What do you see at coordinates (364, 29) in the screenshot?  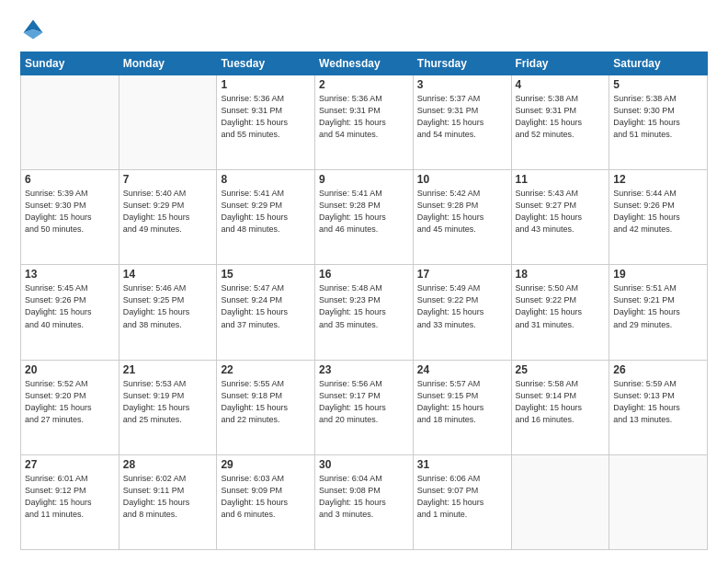 I see `header` at bounding box center [364, 29].